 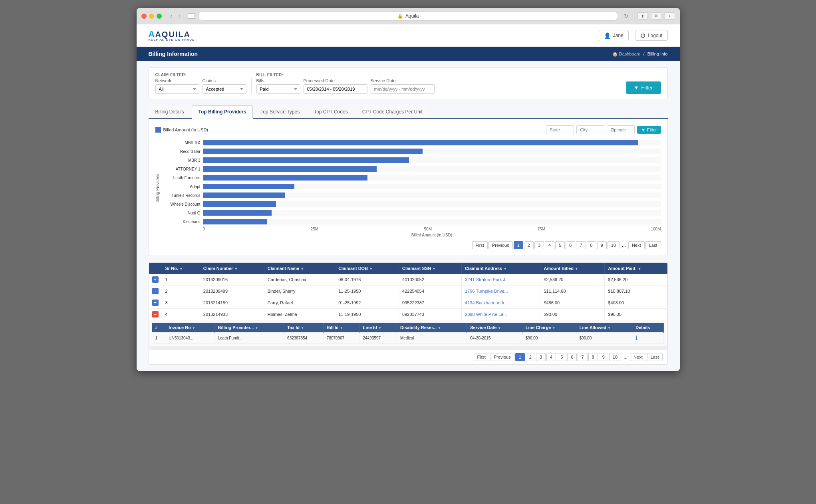 What do you see at coordinates (408, 304) in the screenshot?
I see `table-scroll: Sr No. ▼ Claim Number ▼ Claimant Name ▼ …` at bounding box center [408, 304].